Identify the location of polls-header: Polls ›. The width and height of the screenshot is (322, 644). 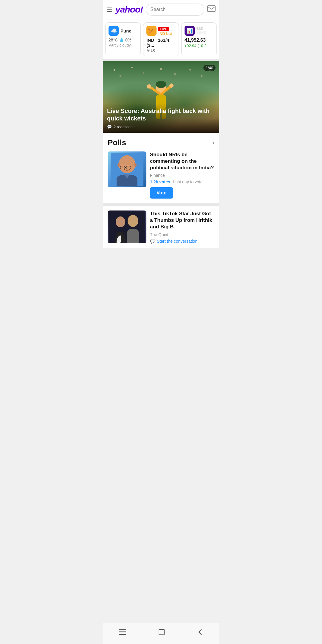
(161, 142).